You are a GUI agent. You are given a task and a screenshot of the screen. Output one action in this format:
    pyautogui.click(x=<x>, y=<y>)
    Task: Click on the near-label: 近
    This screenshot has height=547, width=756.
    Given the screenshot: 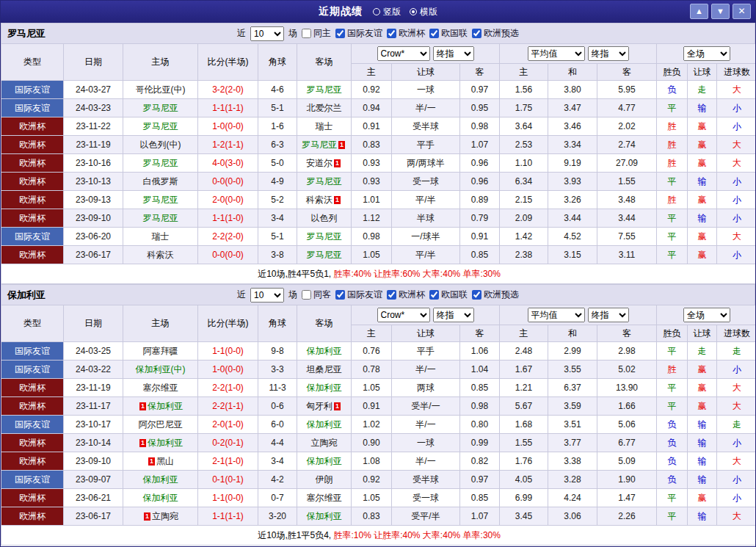 What is the action you would take?
    pyautogui.click(x=241, y=34)
    